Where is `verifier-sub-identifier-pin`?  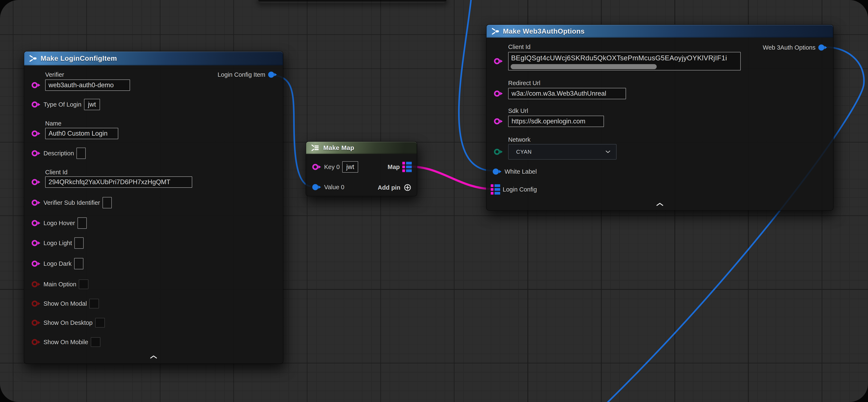
verifier-sub-identifier-pin is located at coordinates (36, 203).